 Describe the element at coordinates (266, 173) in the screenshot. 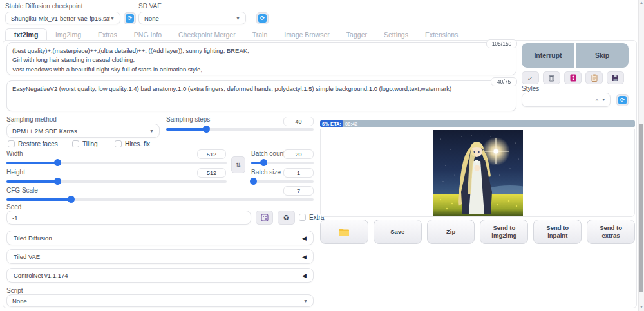

I see `batch-size-label: Batch size` at that location.